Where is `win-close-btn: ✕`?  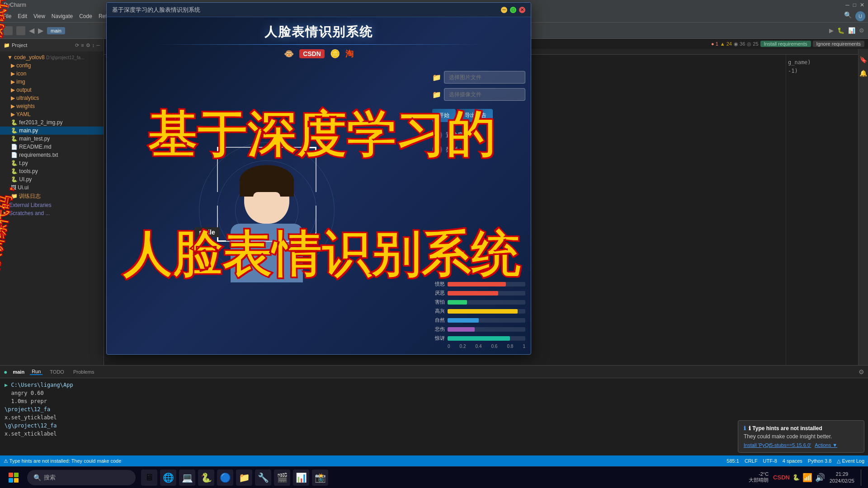
win-close-btn: ✕ is located at coordinates (522, 10).